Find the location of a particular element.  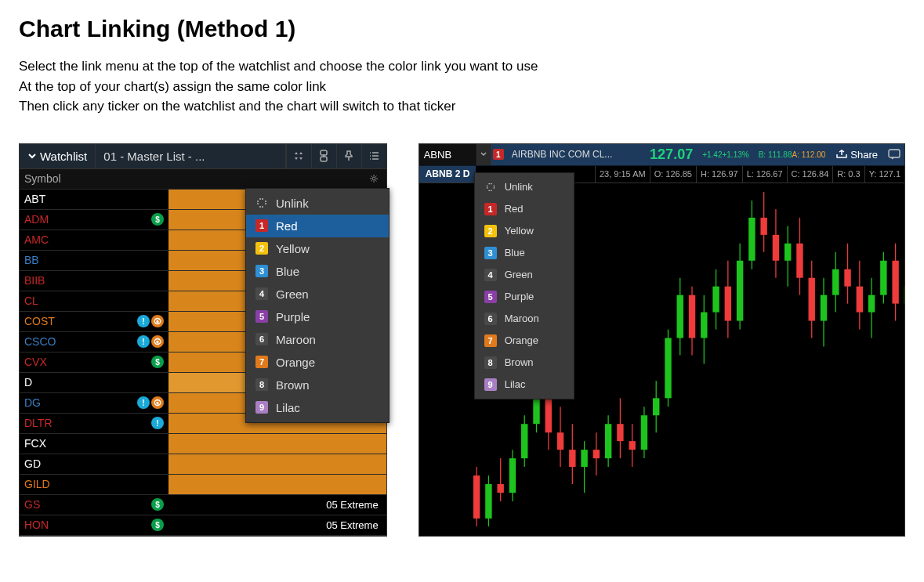

watchlist-row: HON$05 Extreme is located at coordinates (203, 526).